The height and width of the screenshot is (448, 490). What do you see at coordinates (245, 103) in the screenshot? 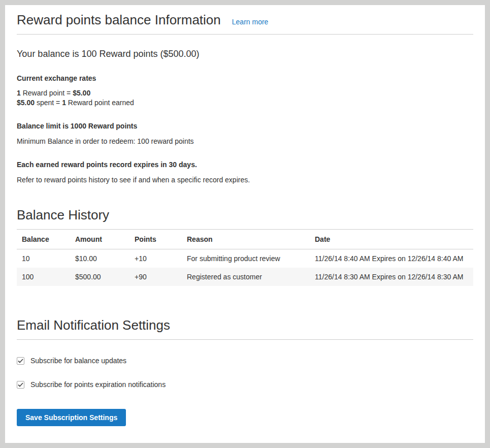
I see `exchange-rate-line-2: $5.00 spent = 1 Reward point earned` at bounding box center [245, 103].